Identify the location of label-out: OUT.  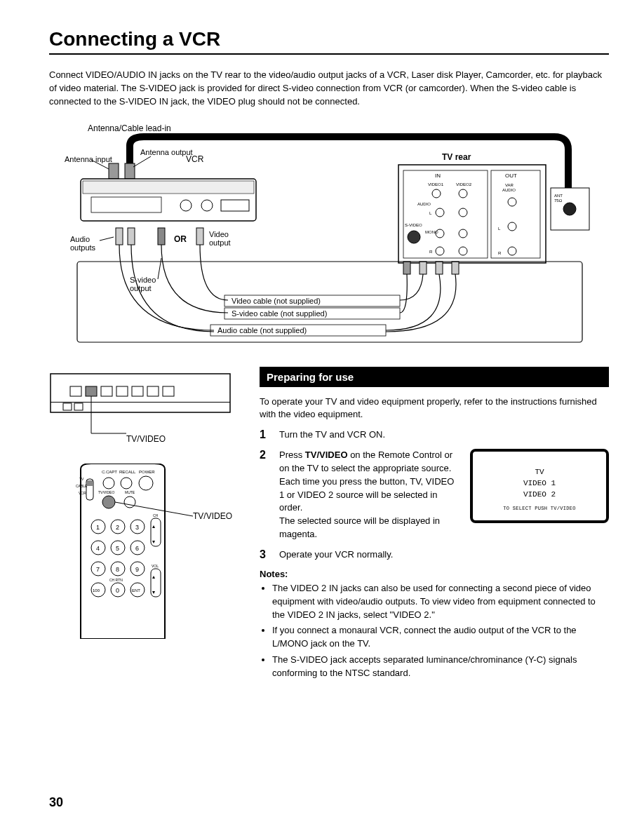
(511, 175).